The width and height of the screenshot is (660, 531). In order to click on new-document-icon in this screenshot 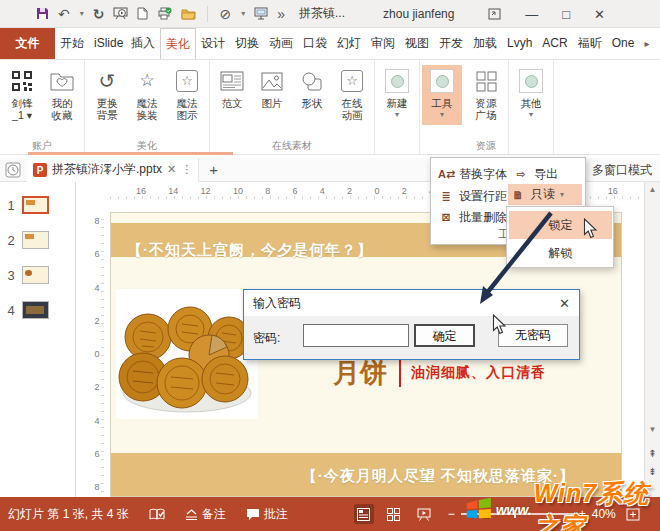, I will do `click(142, 14)`.